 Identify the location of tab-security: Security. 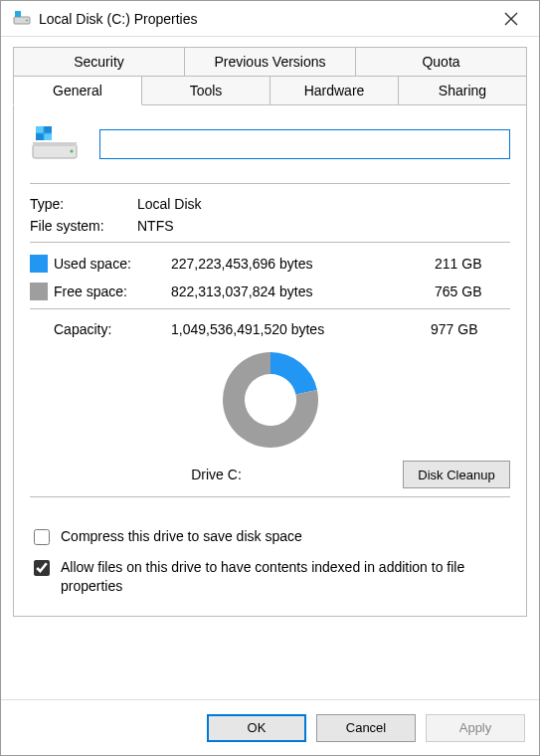
(99, 62).